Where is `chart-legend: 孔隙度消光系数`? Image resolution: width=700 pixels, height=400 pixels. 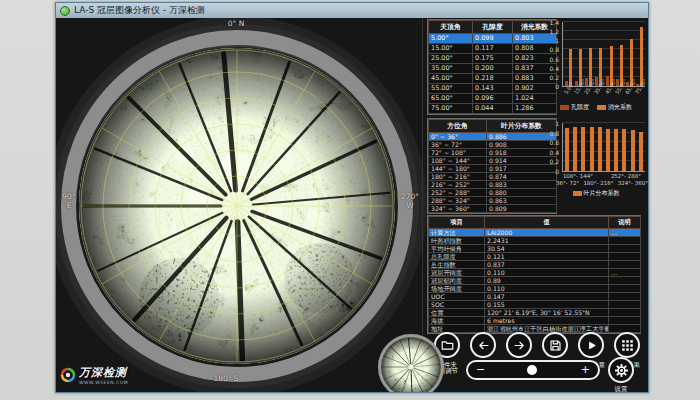
chart-legend: 孔隙度消光系数 is located at coordinates (596, 108).